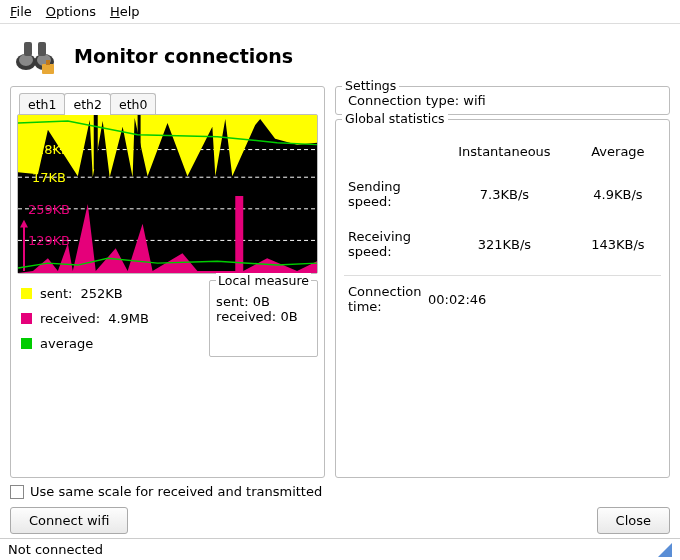  I want to click on receiving-avg: 143KB/s, so click(618, 244).